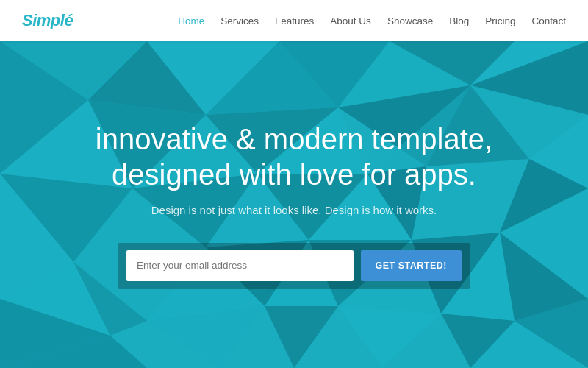 The height and width of the screenshot is (368, 588). I want to click on hero-form: GET STARTED!, so click(294, 266).